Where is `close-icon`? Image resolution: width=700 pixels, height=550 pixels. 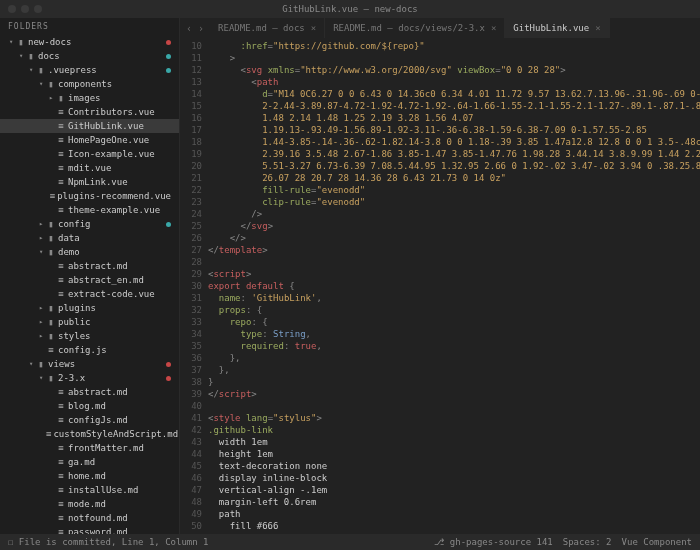 close-icon is located at coordinates (12, 9).